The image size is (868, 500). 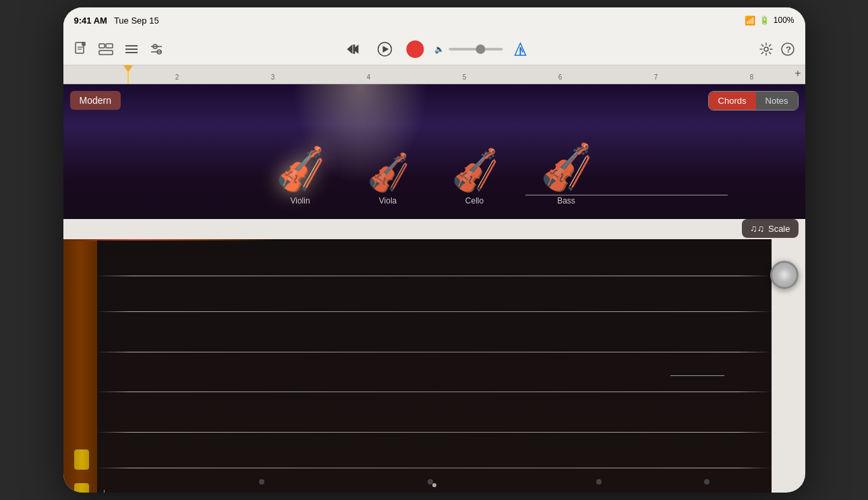 What do you see at coordinates (567, 201) in the screenshot?
I see `bass-label: Bass` at bounding box center [567, 201].